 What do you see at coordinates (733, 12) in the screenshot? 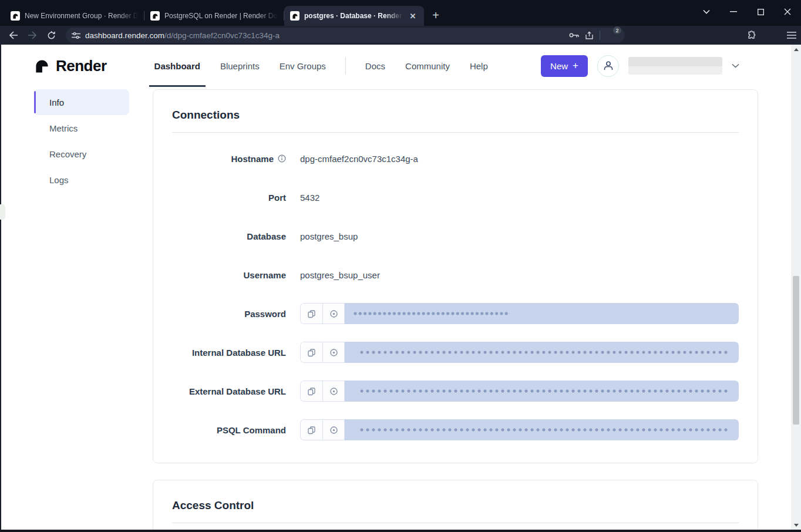
I see `minimize-button` at bounding box center [733, 12].